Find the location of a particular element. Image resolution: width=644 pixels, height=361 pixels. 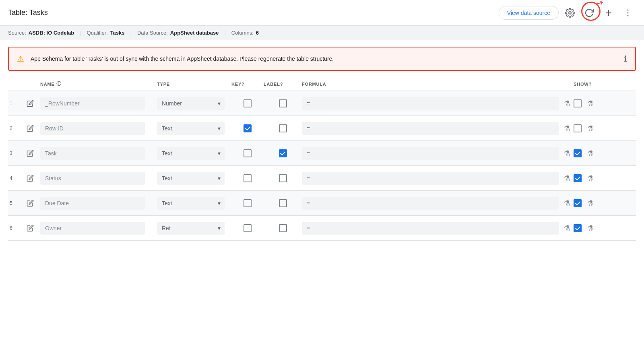

alert-banner: ⚠ App Schema for table 'Tasks' is out of… is located at coordinates (322, 59).